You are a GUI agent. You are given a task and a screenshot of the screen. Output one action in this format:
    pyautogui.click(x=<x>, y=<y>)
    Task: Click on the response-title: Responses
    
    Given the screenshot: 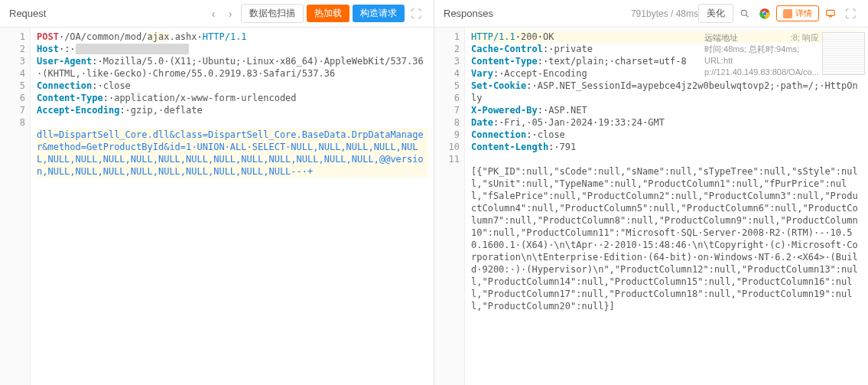 What is the action you would take?
    pyautogui.click(x=534, y=14)
    